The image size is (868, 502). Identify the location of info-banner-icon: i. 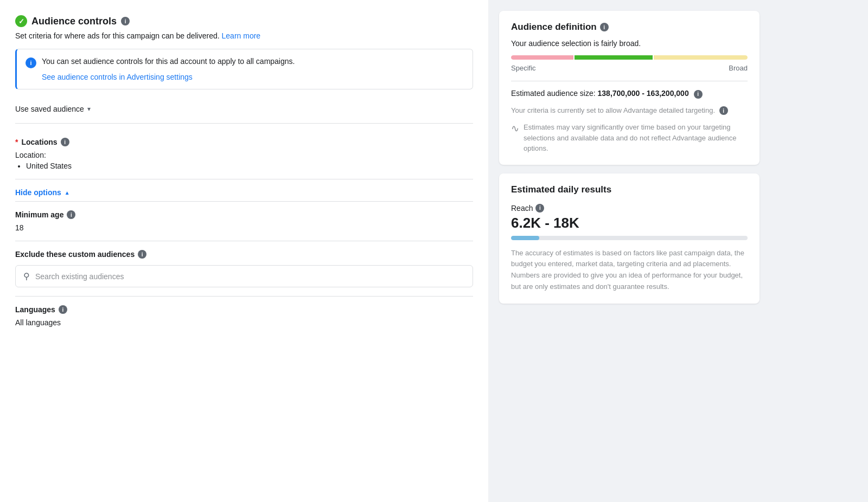
(31, 63).